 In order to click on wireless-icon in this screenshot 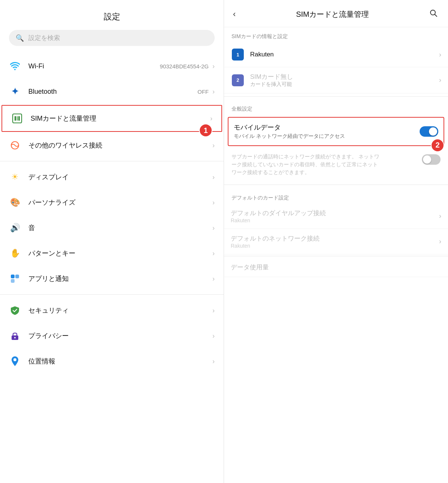, I will do `click(15, 145)`.